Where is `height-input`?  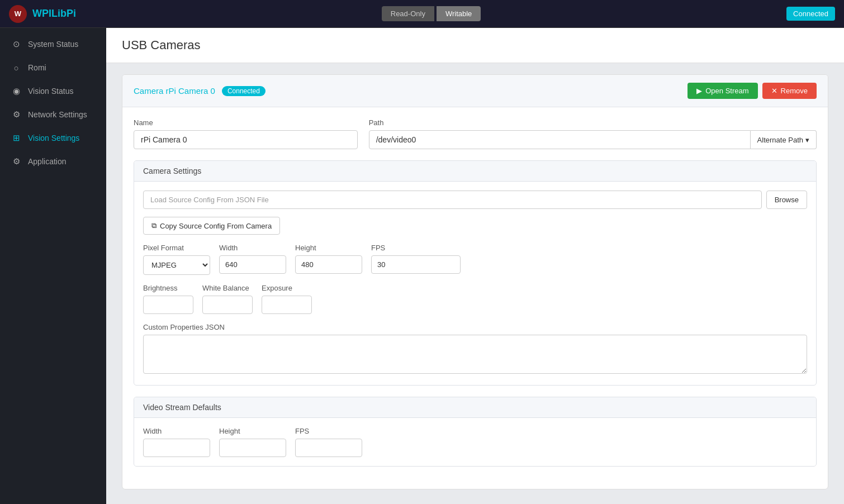
height-input is located at coordinates (329, 265).